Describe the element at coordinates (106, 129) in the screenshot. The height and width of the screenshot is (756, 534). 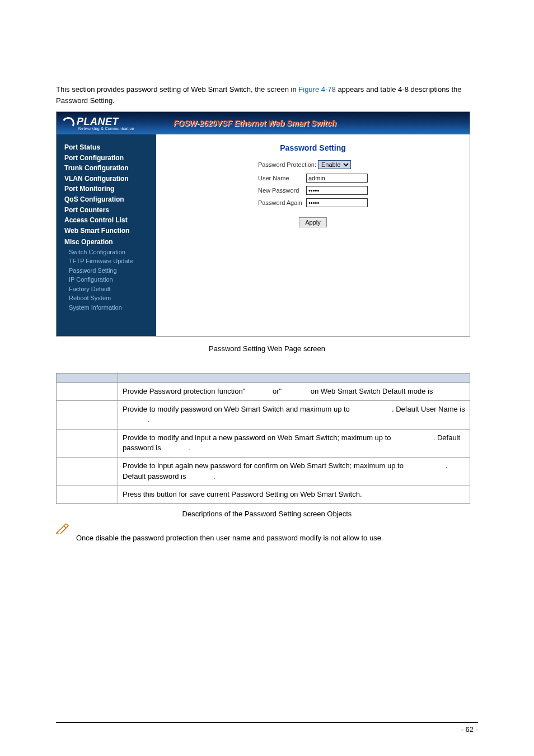
I see `brand-subtitle: Networking & Communication` at that location.